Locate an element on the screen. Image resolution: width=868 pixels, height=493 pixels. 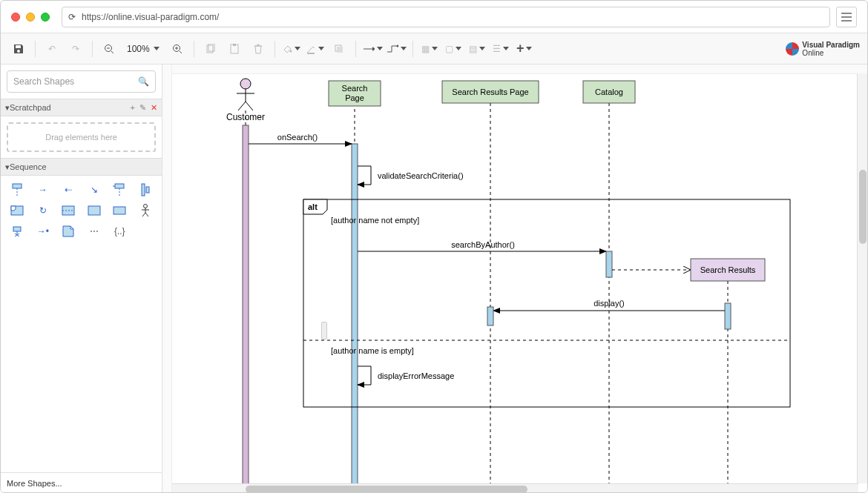
reload-icon: ⟳ is located at coordinates (72, 17).